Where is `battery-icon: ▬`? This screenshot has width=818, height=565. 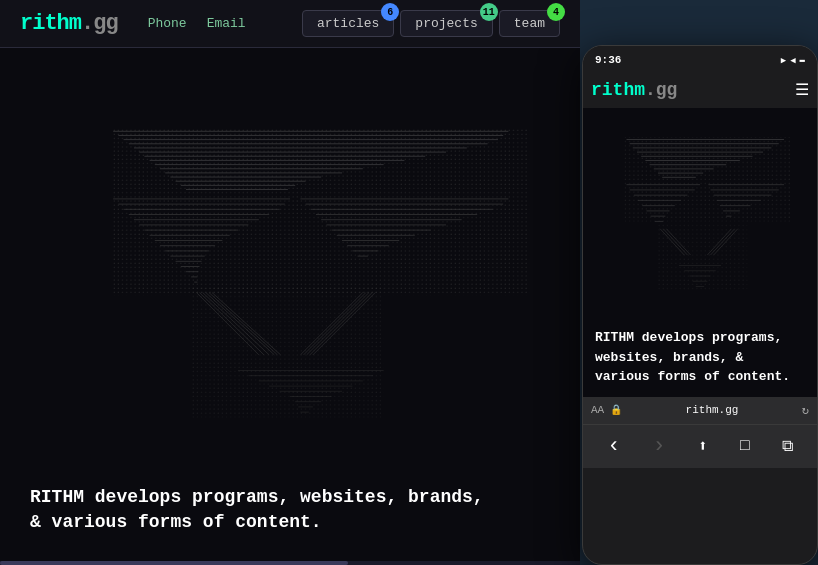 battery-icon: ▬ is located at coordinates (802, 60).